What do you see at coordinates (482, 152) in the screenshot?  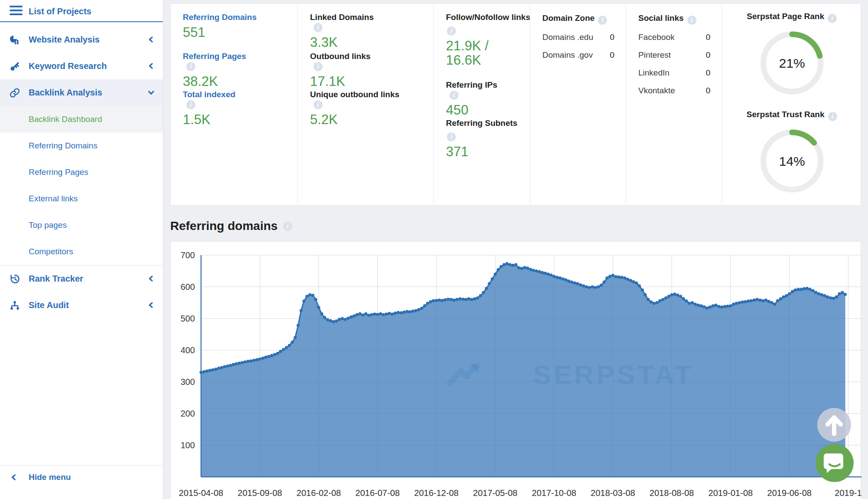 I see `stat-value: 371` at bounding box center [482, 152].